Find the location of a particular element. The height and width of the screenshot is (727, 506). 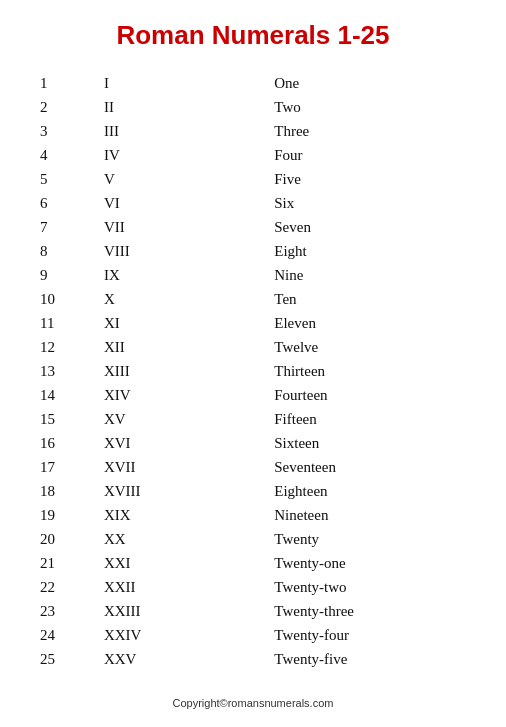

cell-roman: XV is located at coordinates (189, 419).